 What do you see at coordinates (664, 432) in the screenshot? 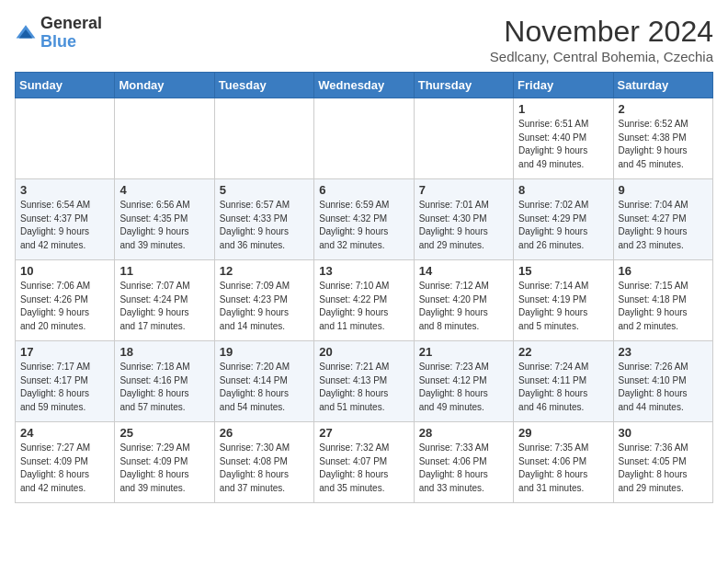
I see `day-number: 30` at bounding box center [664, 432].